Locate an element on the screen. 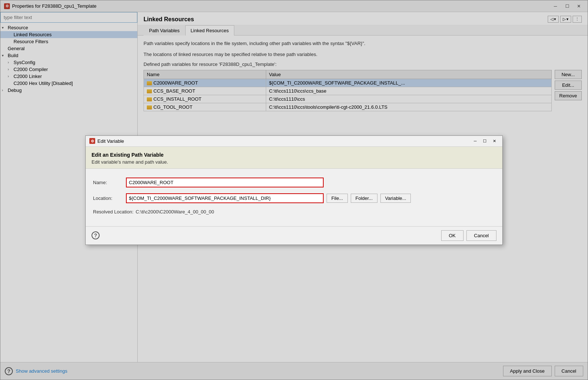 The image size is (588, 380). dialog-restore-button: ☐ is located at coordinates (485, 141).